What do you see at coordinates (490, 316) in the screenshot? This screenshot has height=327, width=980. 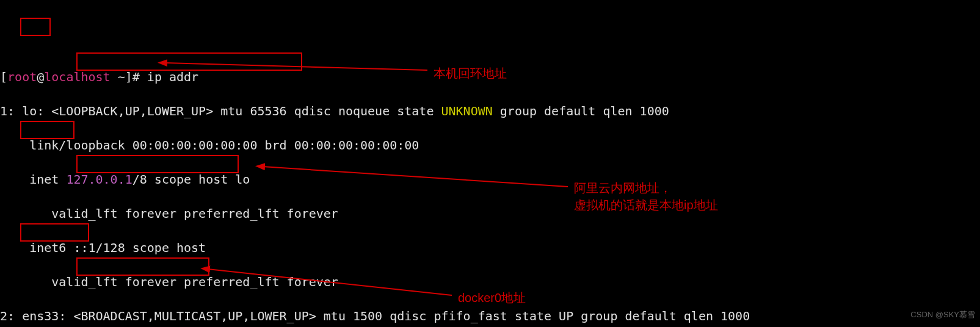 I see `iface2-header: 2: ens33: <BROADCAST,MULTICAST,UP,LOWER_…` at bounding box center [490, 316].